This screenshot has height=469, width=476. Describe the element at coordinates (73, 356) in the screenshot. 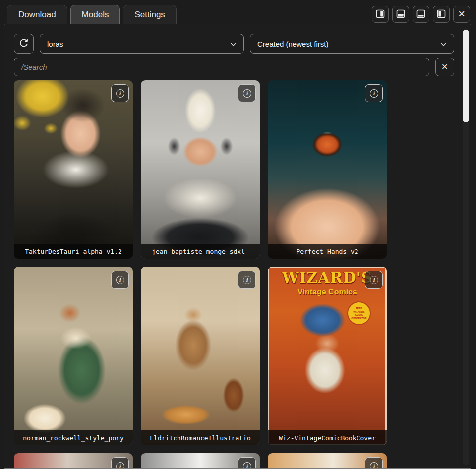

I see `model-card: i norman_rockwell_style_pony` at that location.